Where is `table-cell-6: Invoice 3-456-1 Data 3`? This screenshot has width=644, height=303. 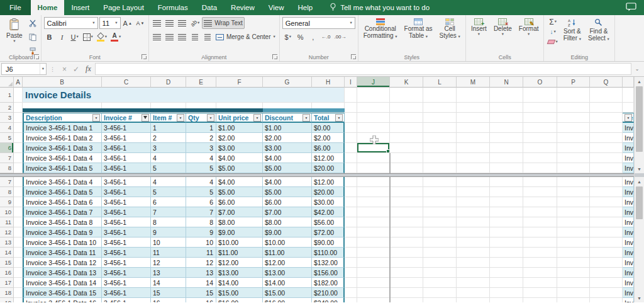
table-cell-6: Invoice 3-456-1 Data 3 is located at coordinates (628, 148).